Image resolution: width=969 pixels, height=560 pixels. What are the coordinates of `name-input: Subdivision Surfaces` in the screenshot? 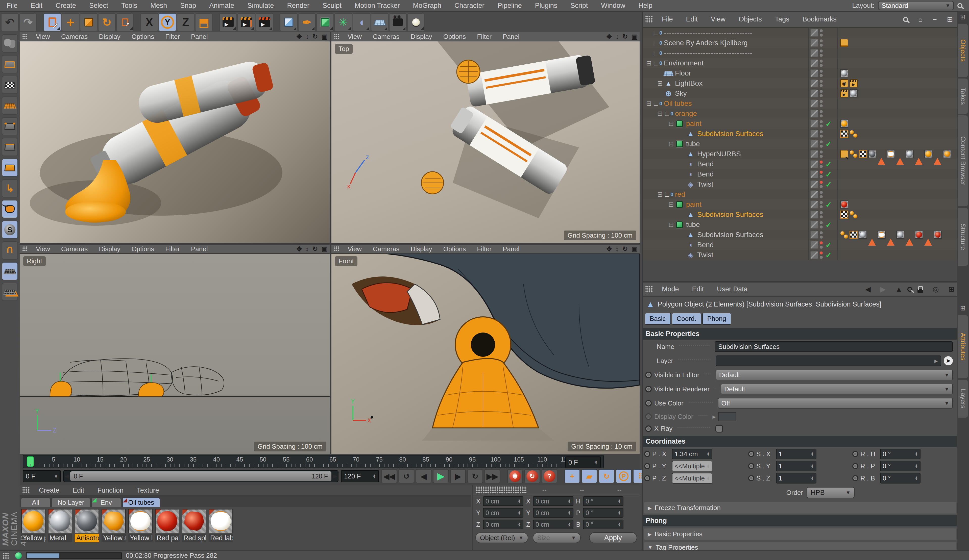 It's located at (834, 347).